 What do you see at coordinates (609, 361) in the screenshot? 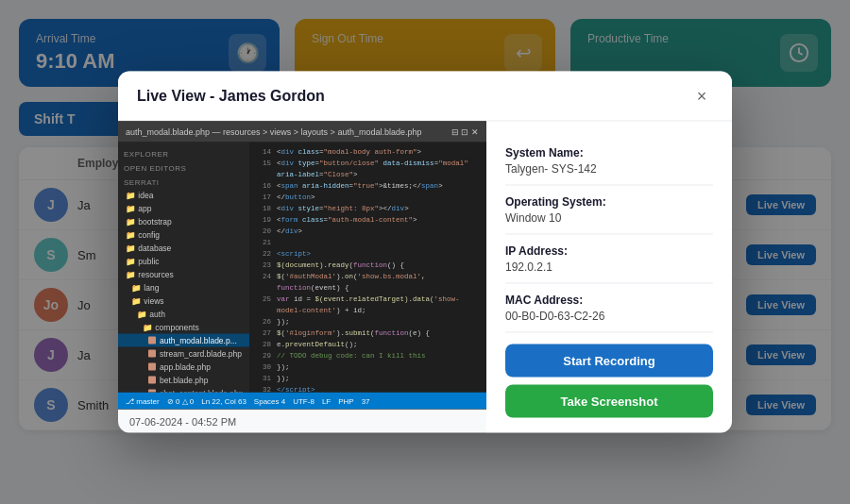
I see `start-recording-button: Start Recording` at bounding box center [609, 361].